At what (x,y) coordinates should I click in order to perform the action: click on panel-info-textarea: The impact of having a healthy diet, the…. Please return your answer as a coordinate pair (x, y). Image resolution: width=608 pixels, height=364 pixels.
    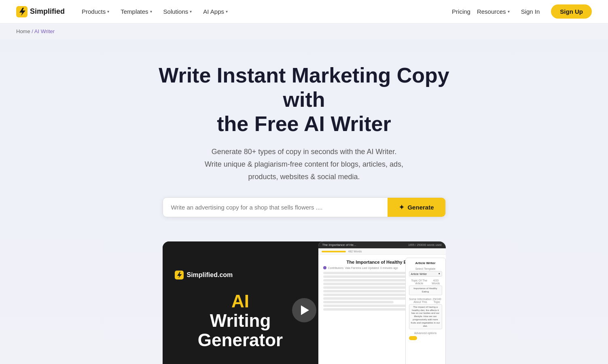
    Looking at the image, I should click on (426, 317).